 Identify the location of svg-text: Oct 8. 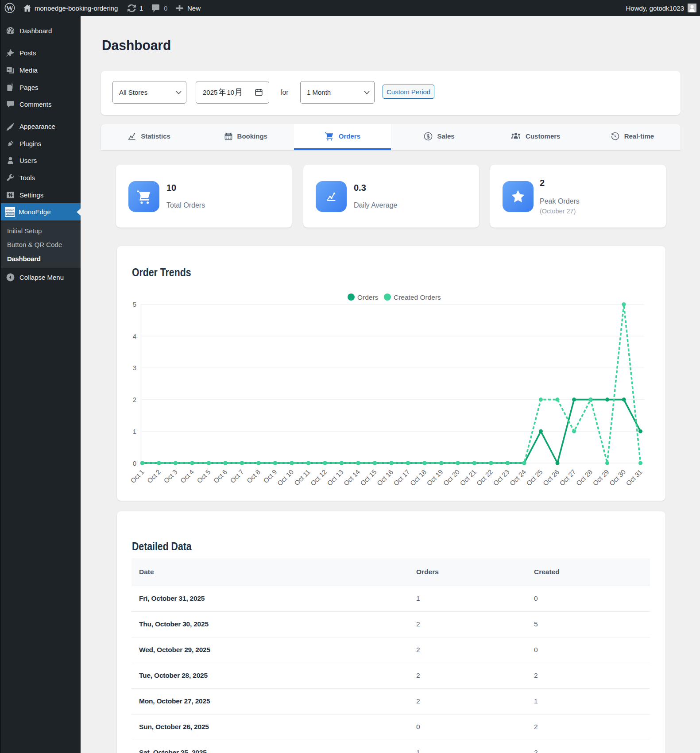
(253, 476).